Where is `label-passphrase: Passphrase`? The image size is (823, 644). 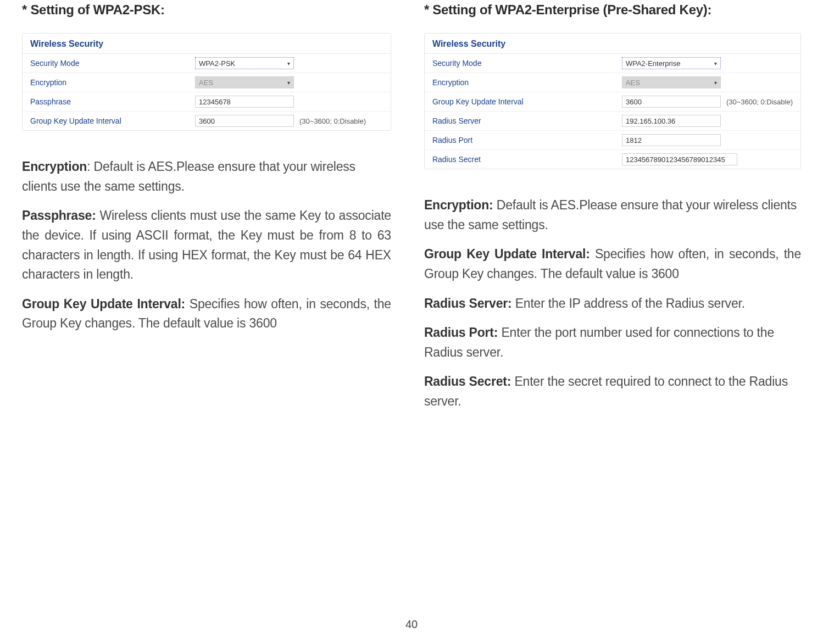
label-passphrase: Passphrase is located at coordinates (113, 102).